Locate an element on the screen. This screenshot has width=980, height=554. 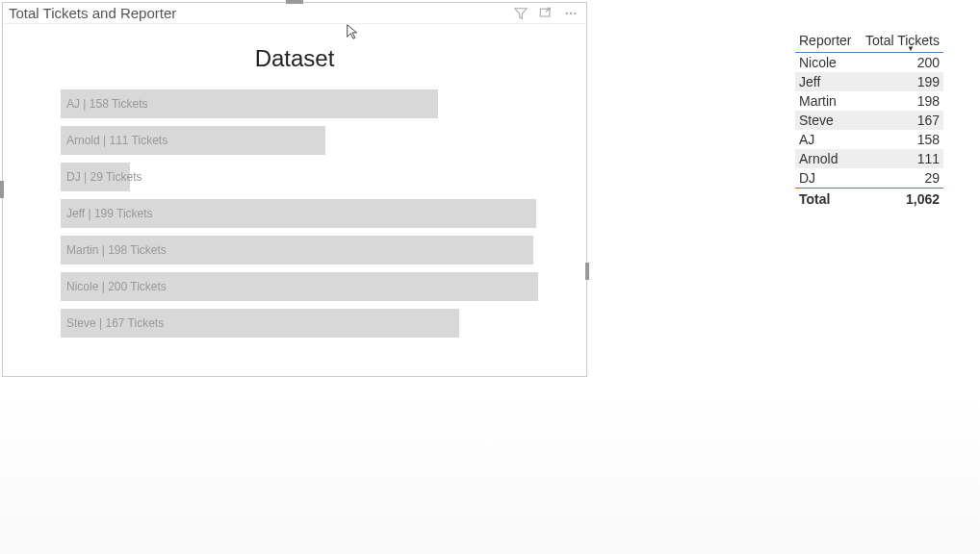
bar-label: Martin | 198 Tickets is located at coordinates (116, 250).